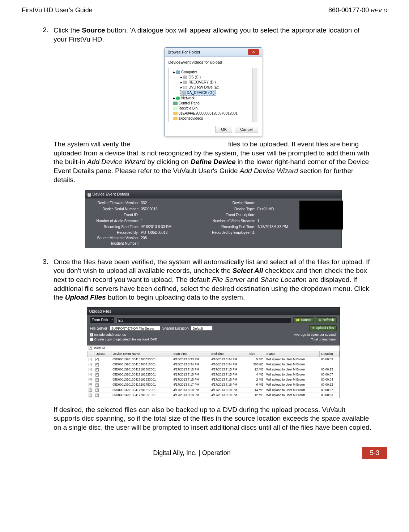 The image size is (409, 532). I want to click on scrollbar, so click(255, 95).